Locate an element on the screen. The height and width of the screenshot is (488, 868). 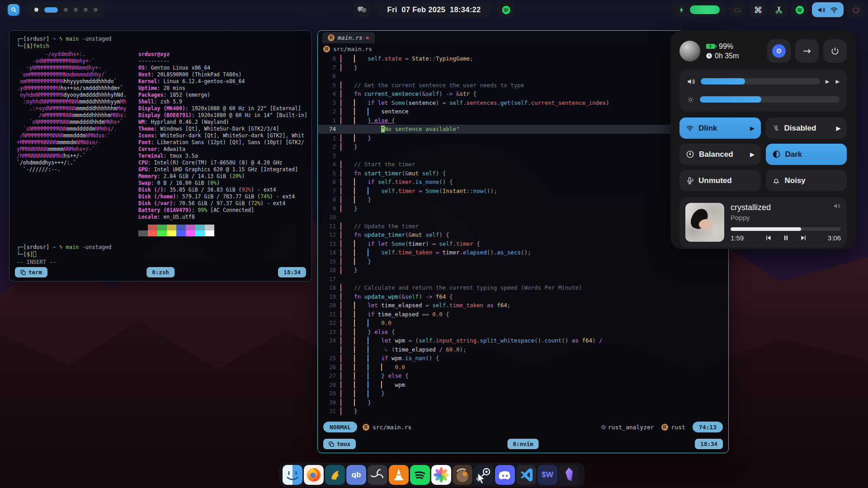
shell-prompt: ┌─[srdusr] ~ ϟ main -unstaged is located at coordinates (164, 247).